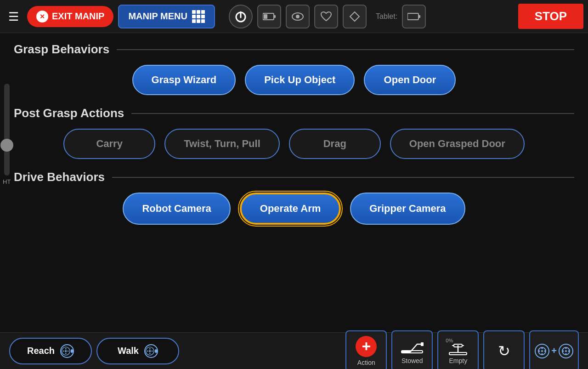  What do you see at coordinates (138, 351) in the screenshot?
I see `walk-button: Walk` at bounding box center [138, 351].